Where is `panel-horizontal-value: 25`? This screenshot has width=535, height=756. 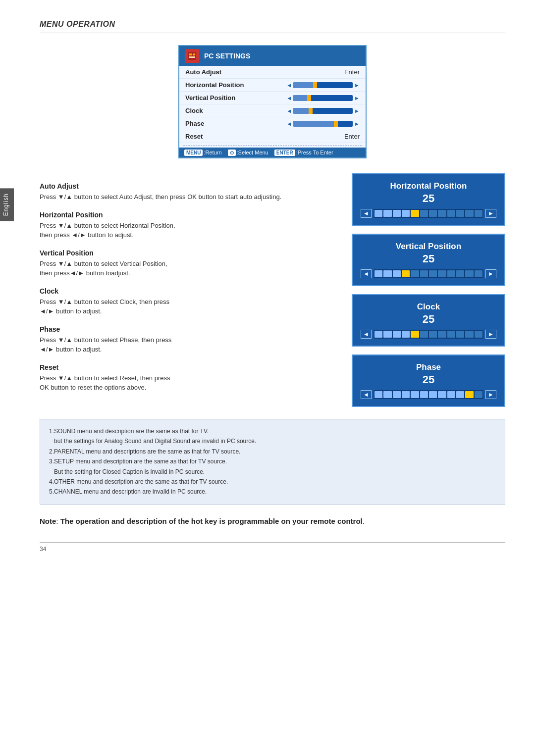 panel-horizontal-value: 25 is located at coordinates (428, 199).